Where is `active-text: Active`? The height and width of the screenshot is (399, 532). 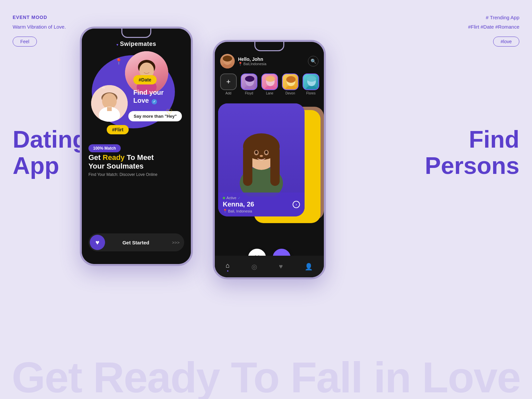
active-text: Active is located at coordinates (231, 198).